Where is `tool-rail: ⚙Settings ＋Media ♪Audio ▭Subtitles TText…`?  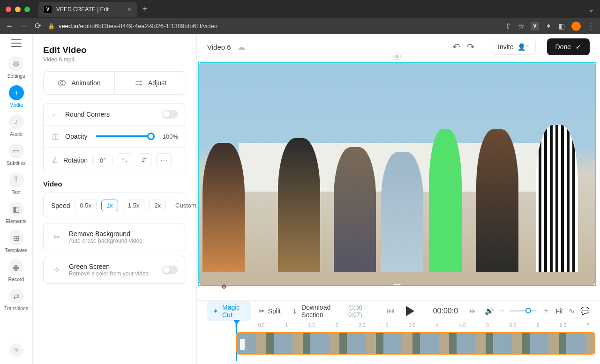
tool-rail: ⚙Settings ＋Media ♪Audio ▭Subtitles TText… is located at coordinates (16, 199).